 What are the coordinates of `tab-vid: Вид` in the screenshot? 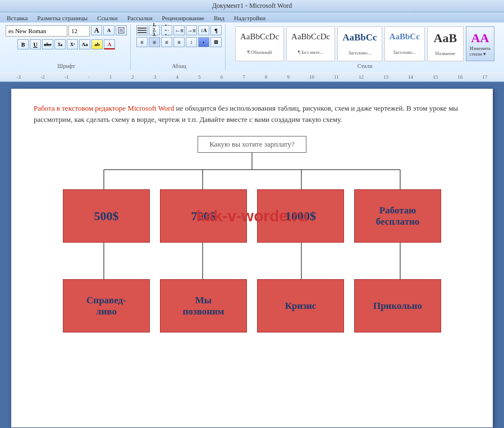 It's located at (219, 18).